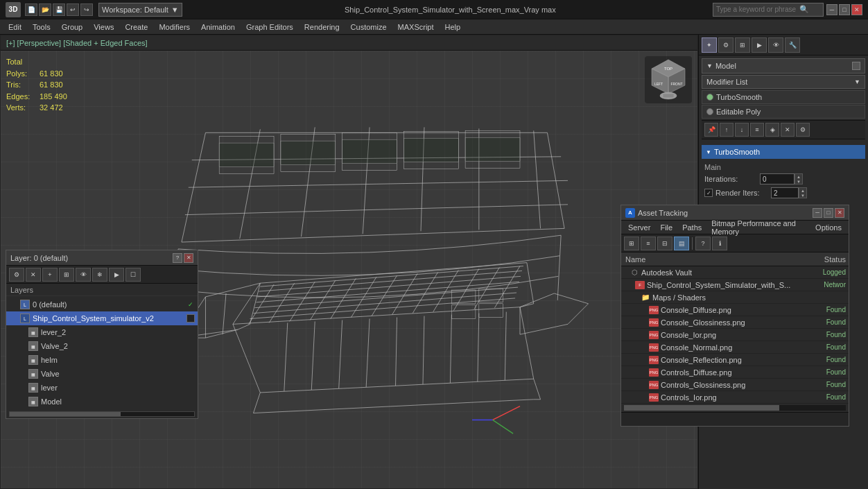  Describe the element at coordinates (73, 10) in the screenshot. I see `undo-btn: ↩` at that location.